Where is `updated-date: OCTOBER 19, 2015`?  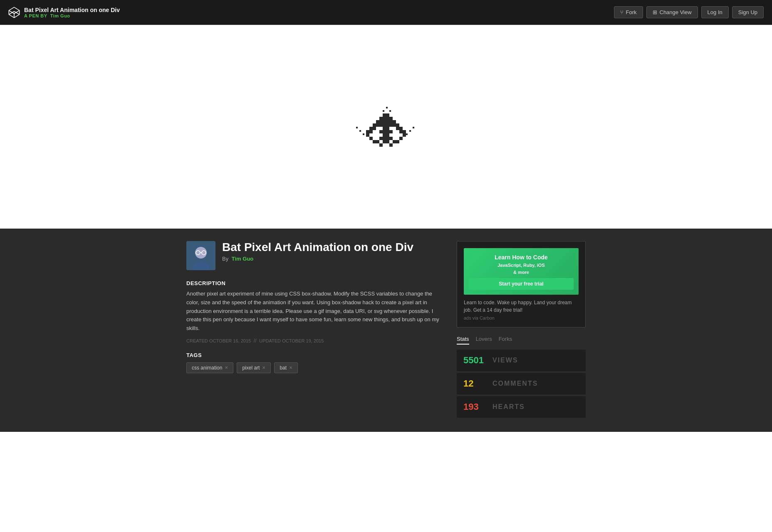 updated-date: OCTOBER 19, 2015 is located at coordinates (303, 341).